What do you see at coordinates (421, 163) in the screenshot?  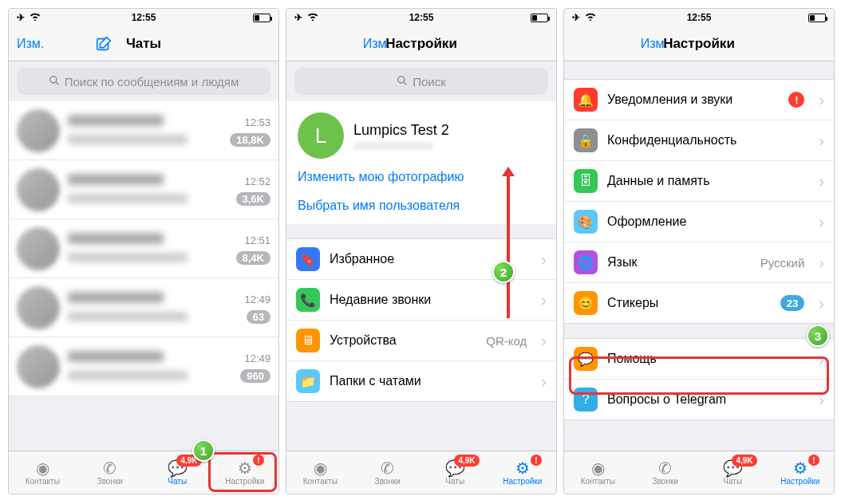 I see `profile-block: L Lumpics Test 2 Изменить мою фотографию…` at bounding box center [421, 163].